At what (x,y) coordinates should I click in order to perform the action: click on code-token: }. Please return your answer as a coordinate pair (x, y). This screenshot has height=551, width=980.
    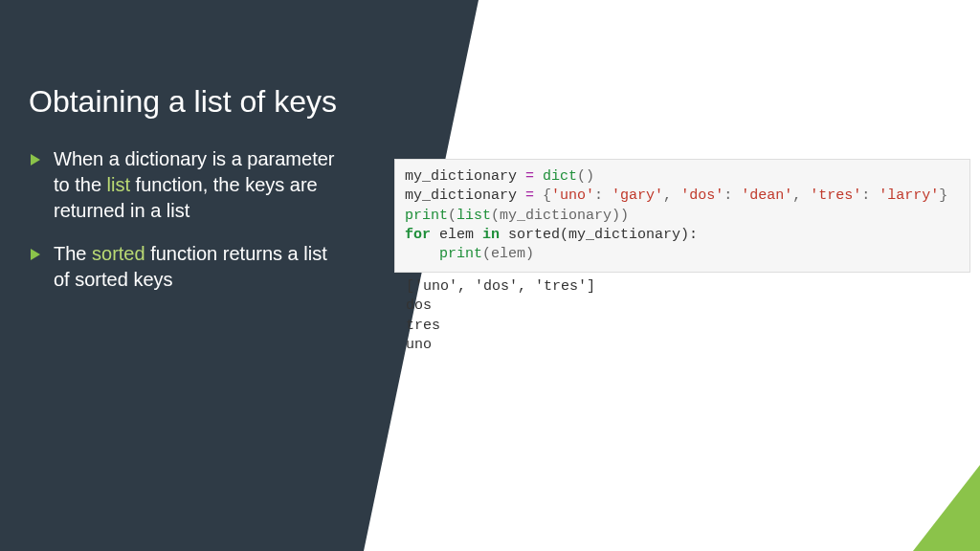
    Looking at the image, I should click on (944, 195).